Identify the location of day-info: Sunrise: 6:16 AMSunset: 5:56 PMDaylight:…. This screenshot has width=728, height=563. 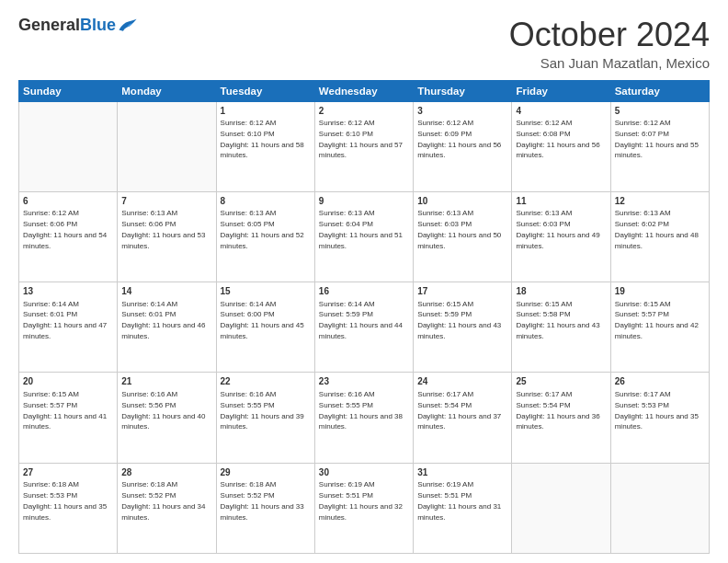
(164, 410).